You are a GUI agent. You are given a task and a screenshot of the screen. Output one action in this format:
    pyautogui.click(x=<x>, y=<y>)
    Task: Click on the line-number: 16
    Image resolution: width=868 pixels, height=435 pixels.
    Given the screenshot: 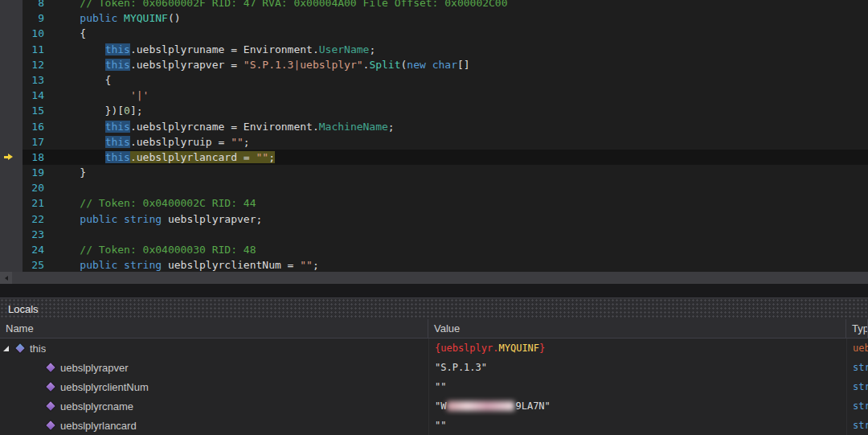 What is the action you would take?
    pyautogui.click(x=39, y=127)
    